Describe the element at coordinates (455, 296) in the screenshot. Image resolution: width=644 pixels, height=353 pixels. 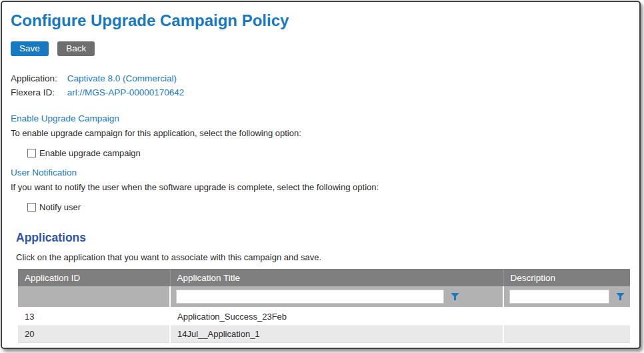
I see `application-title-filter-icon` at that location.